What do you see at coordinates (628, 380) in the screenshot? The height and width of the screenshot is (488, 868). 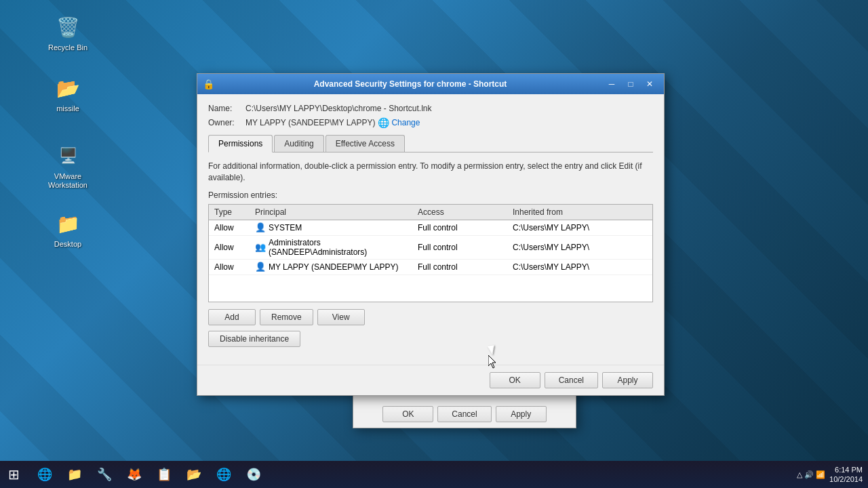 I see `apply-button: Apply` at bounding box center [628, 380].